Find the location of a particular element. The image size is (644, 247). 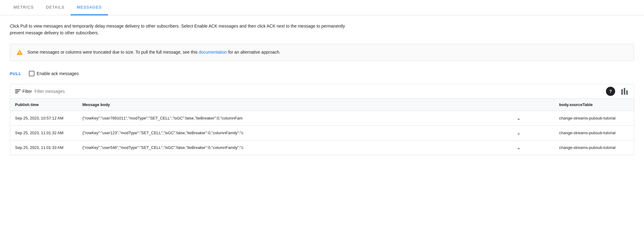

cell-message-body-2: {"rowKey":"user123","modType":"SET_CELL"… is located at coordinates (294, 133).